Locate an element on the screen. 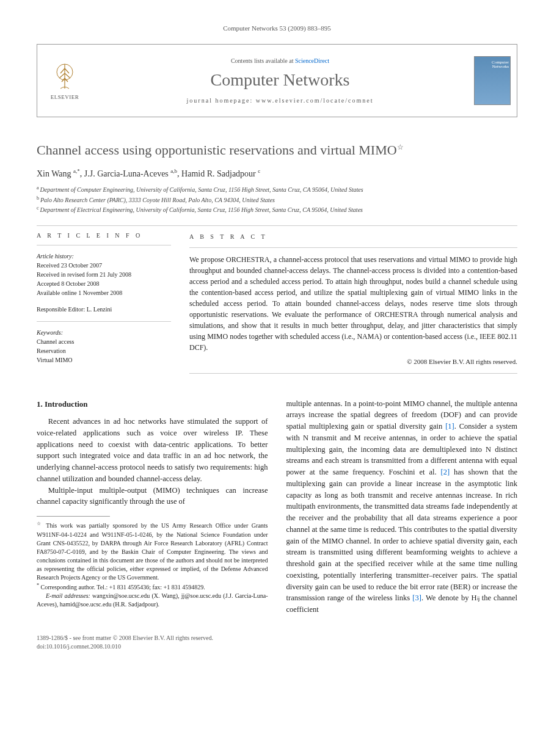  keywords-block: Keywords: Channel access Reservation Vir… is located at coordinates (104, 346).